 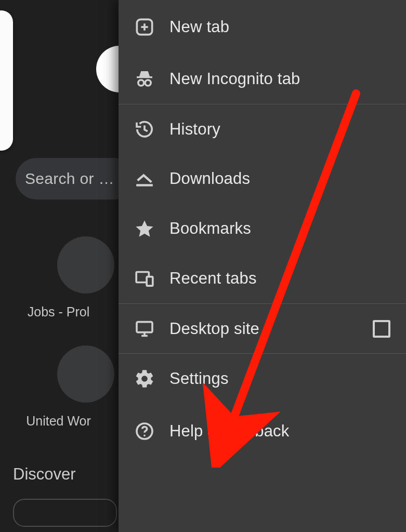 I want to click on menu-help-label: Help & feedback, so click(x=229, y=431).